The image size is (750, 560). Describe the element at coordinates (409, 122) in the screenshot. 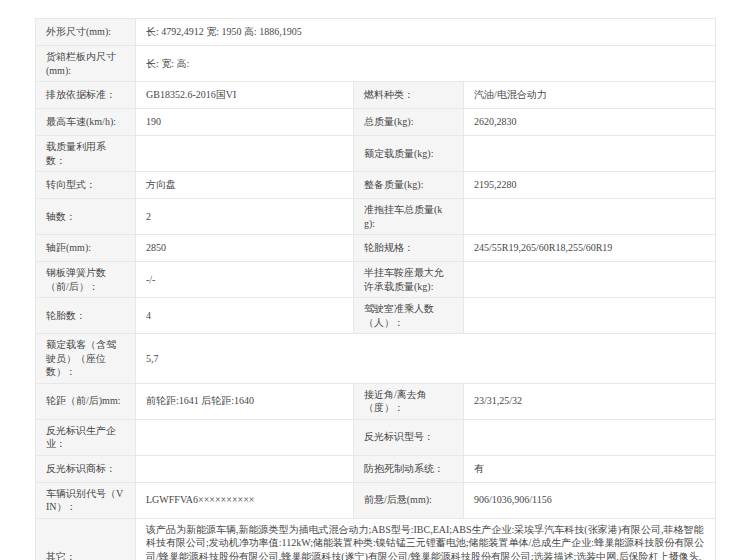

I see `label-gross-mass: 总质量(kg):` at that location.